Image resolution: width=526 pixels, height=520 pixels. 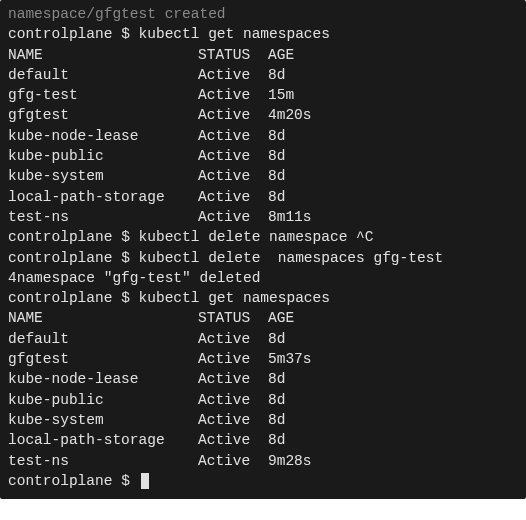 I want to click on prompt-line-1: controlplane $ kubectl get namespaces, so click(x=263, y=34).